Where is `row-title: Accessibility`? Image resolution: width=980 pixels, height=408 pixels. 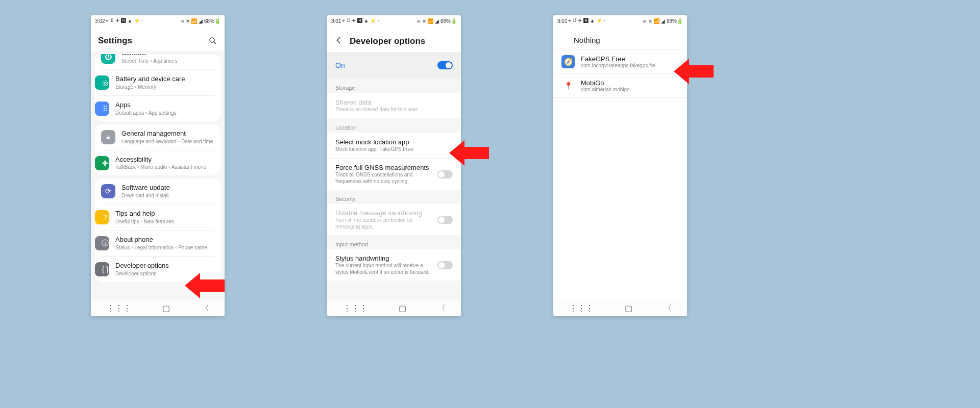 row-title: Accessibility is located at coordinates (165, 160).